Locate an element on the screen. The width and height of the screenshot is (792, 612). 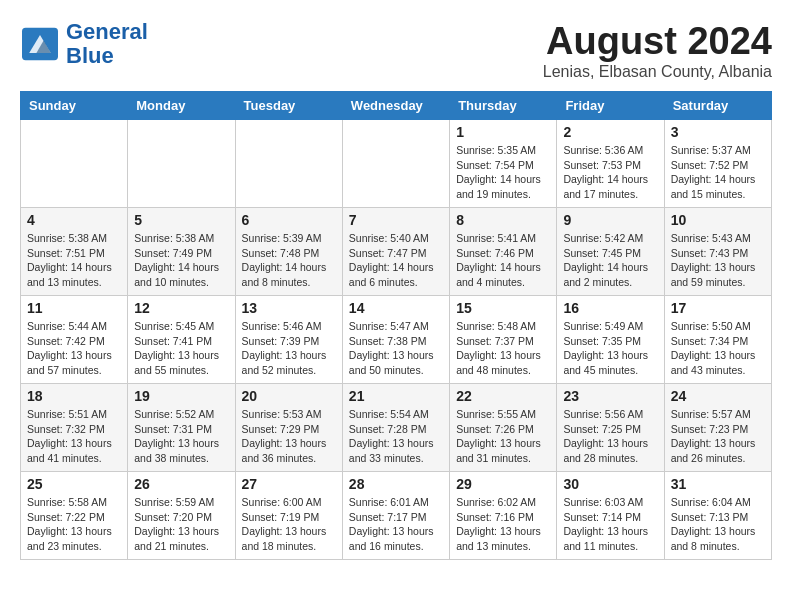
day-number: 28 is located at coordinates (396, 484).